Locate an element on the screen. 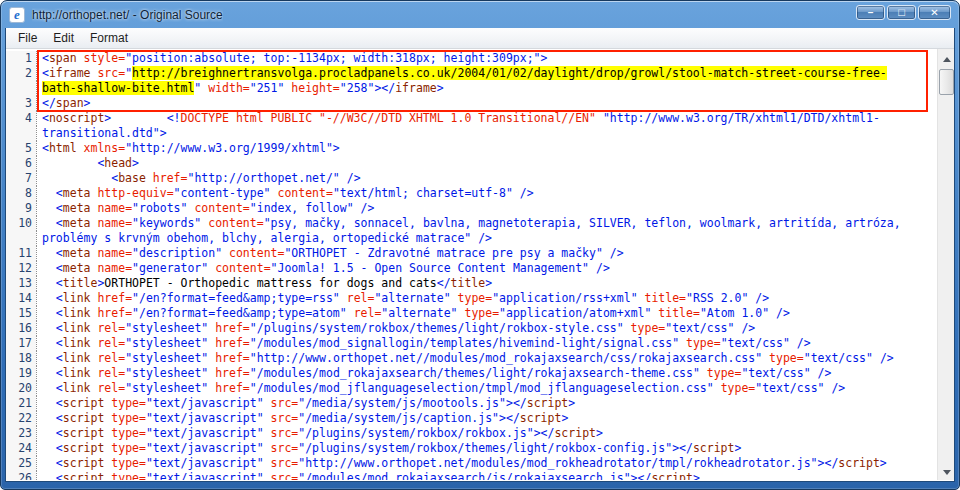  line-number: 9 is located at coordinates (21, 208).